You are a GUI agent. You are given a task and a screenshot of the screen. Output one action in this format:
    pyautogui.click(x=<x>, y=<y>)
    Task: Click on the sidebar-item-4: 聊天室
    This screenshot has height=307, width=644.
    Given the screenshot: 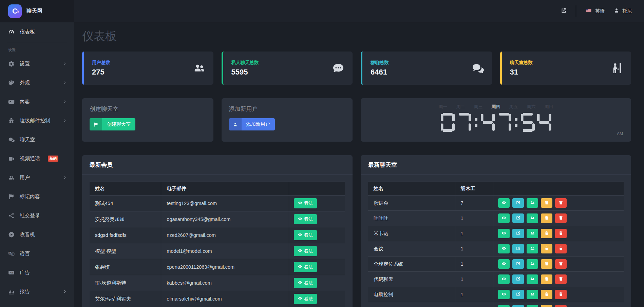 What is the action you would take?
    pyautogui.click(x=37, y=140)
    